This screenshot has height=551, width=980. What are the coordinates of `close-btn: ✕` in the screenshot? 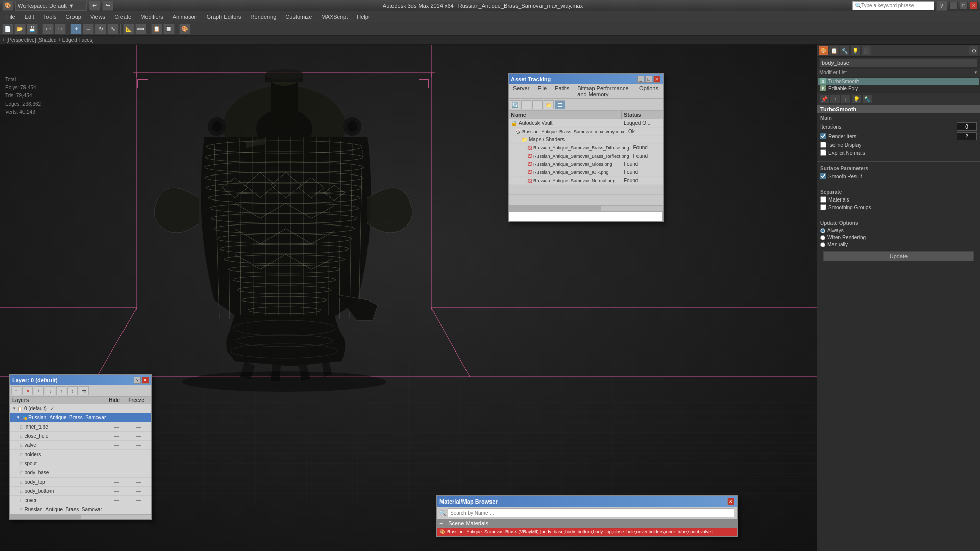 It's located at (974, 6).